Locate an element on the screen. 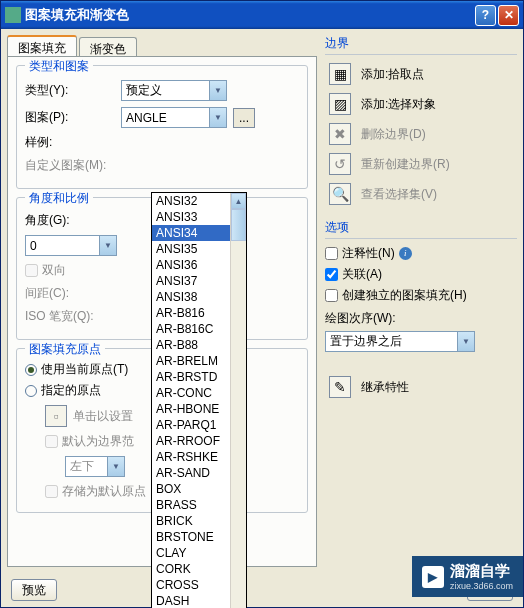 Image resolution: width=524 pixels, height=608 pixels. dropdown-item: CORK is located at coordinates (191, 569).